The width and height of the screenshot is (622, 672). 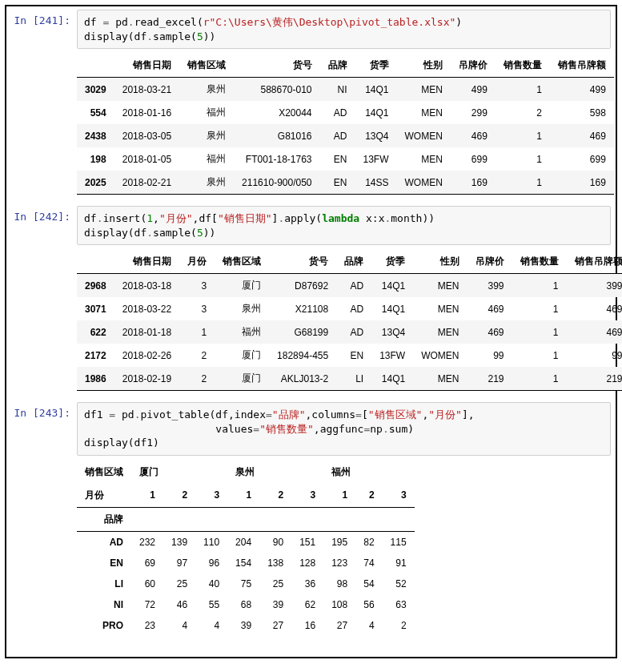 What do you see at coordinates (44, 226) in the screenshot?
I see `prompt-242: In [242]:` at bounding box center [44, 226].